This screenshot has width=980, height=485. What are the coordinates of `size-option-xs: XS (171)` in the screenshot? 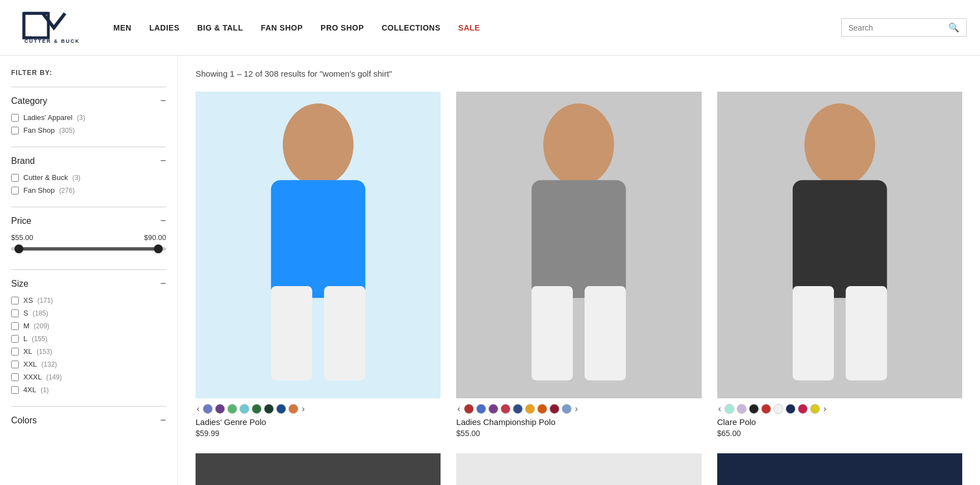 It's located at (89, 300).